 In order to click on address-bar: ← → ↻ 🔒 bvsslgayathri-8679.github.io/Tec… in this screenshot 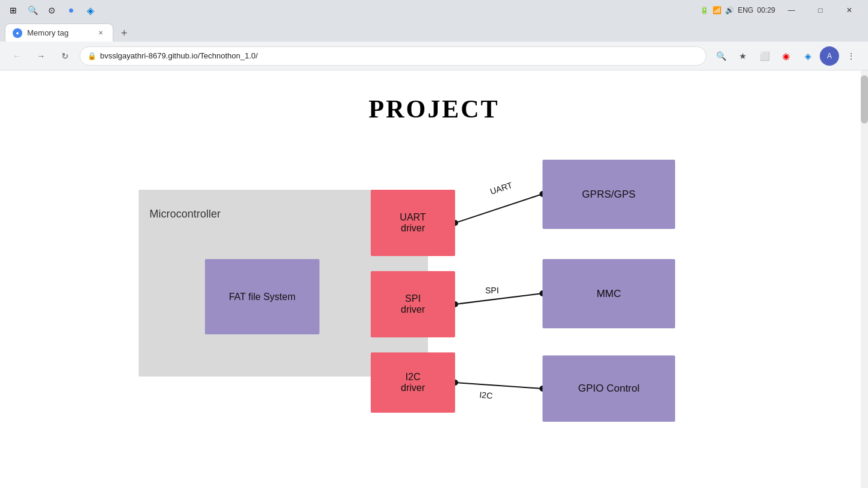, I will do `click(434, 56)`.